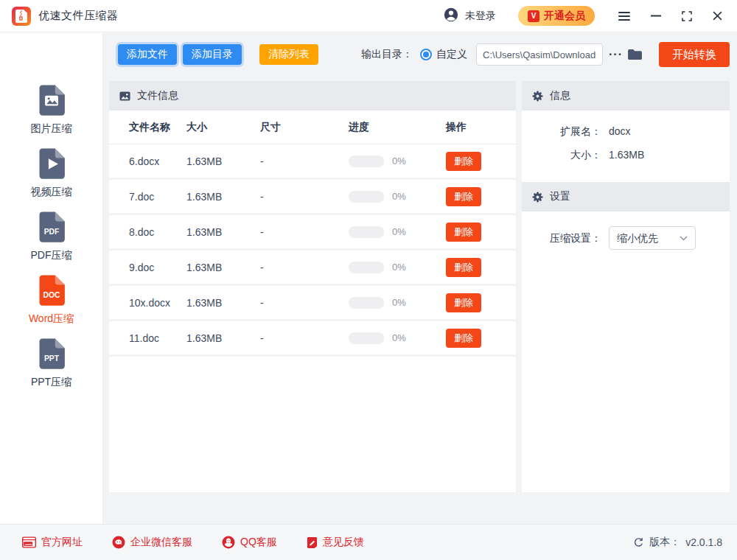  Describe the element at coordinates (147, 55) in the screenshot. I see `add-file-button: 添加文件` at that location.